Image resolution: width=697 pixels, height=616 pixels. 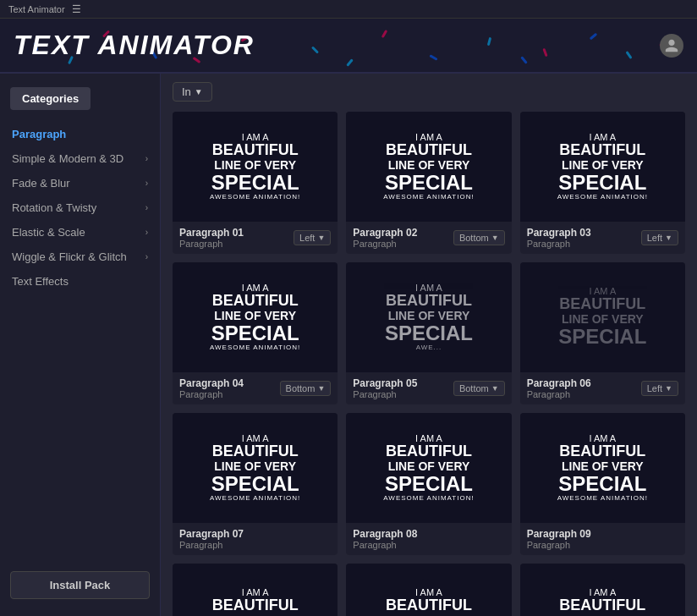 I want to click on user-icon, so click(x=672, y=46).